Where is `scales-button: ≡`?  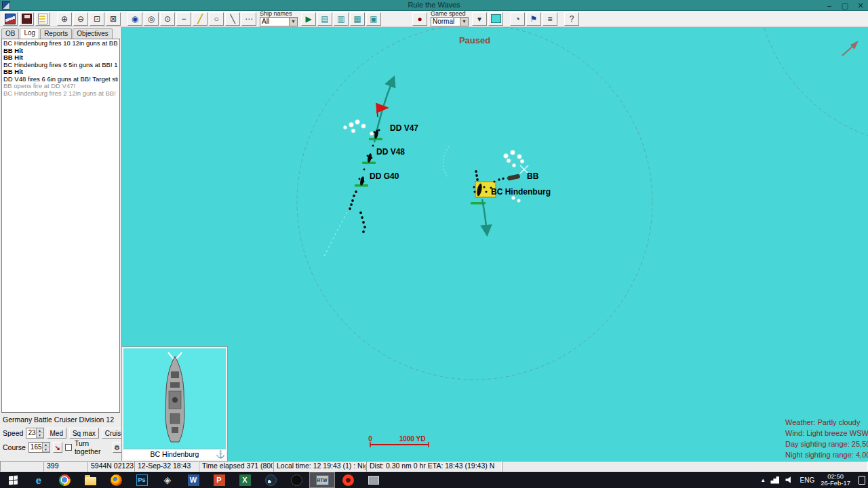 scales-button: ≡ is located at coordinates (550, 19).